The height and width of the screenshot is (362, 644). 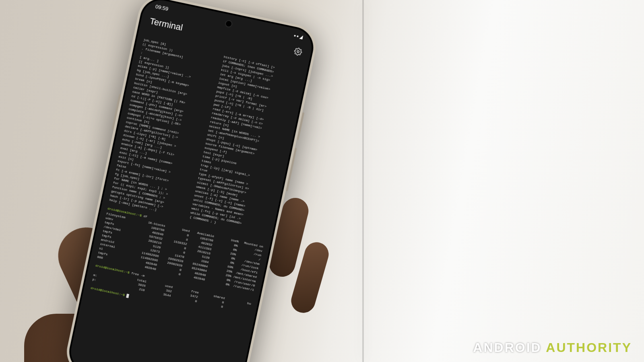 What do you see at coordinates (301, 37) in the screenshot?
I see `signal-icon` at bounding box center [301, 37].